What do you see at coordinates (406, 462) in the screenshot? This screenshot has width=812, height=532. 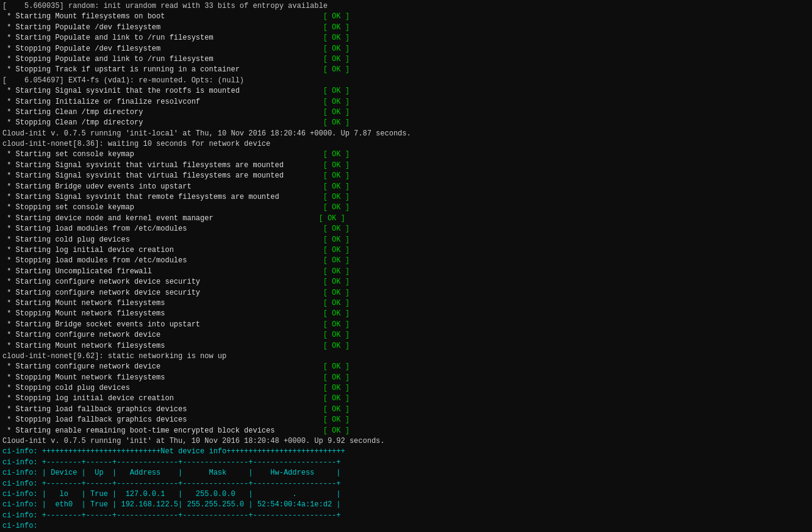 I see `terminal-line-43: ci-info: +--------+------+--------------…` at bounding box center [406, 462].